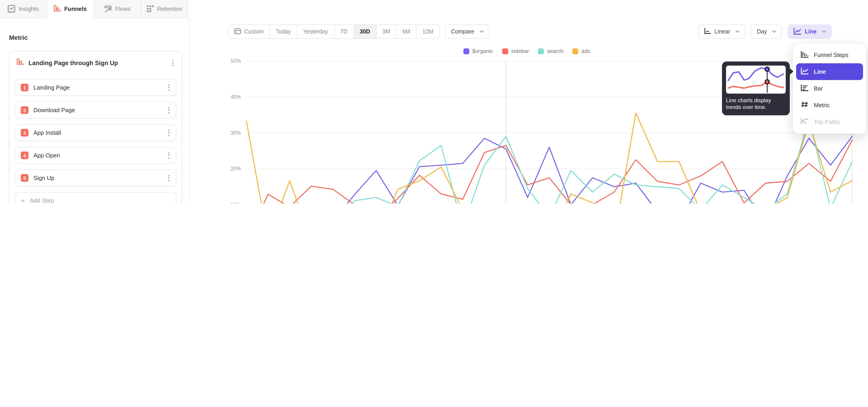 The height and width of the screenshot is (407, 868). I want to click on range-label: 3M, so click(386, 32).